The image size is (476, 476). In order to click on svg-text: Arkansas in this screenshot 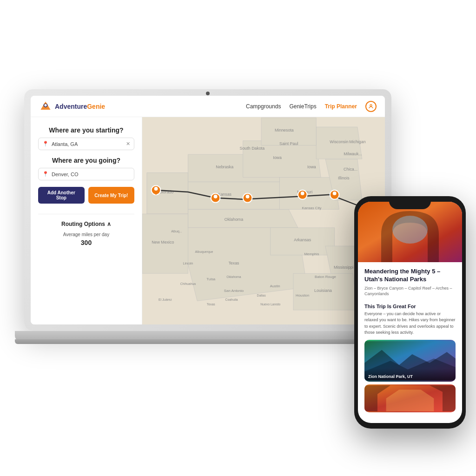, I will do `click(303, 240)`.